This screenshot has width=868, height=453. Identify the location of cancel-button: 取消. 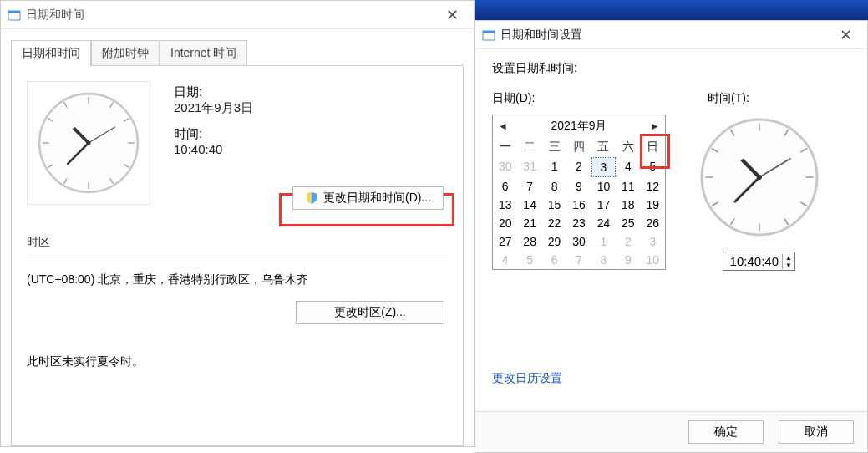
(816, 432).